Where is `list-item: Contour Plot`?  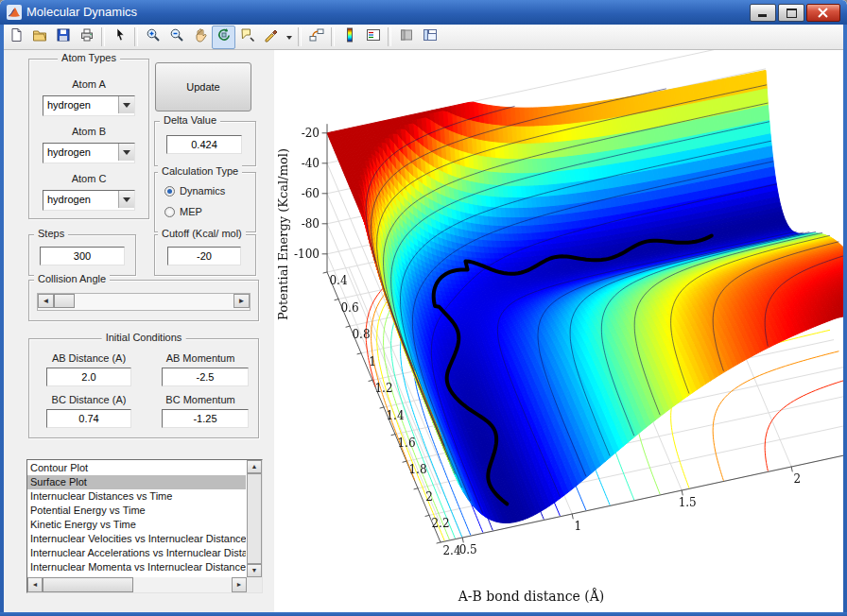 list-item: Contour Plot is located at coordinates (136, 469).